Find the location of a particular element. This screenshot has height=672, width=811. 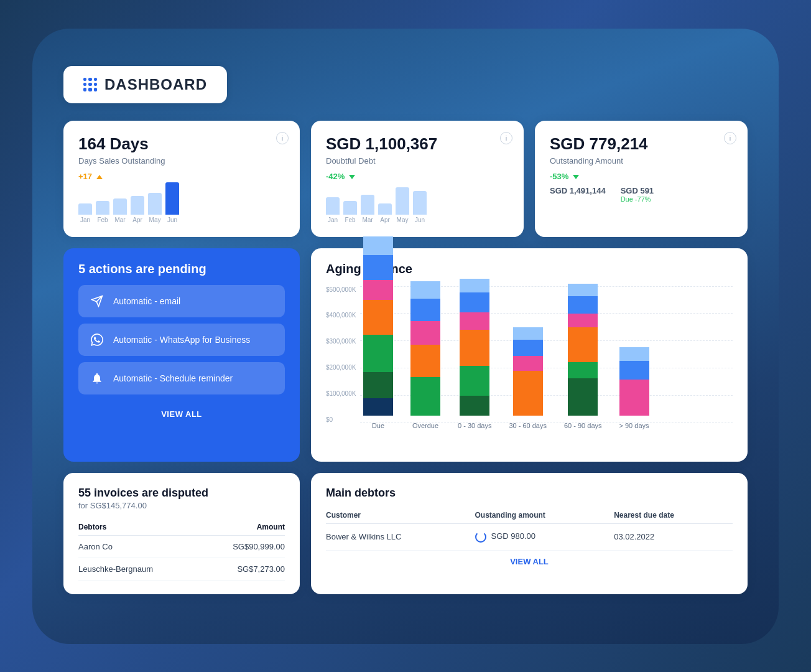

action-whatsapp-label: Automatic - WhatsApp for Business is located at coordinates (182, 340).